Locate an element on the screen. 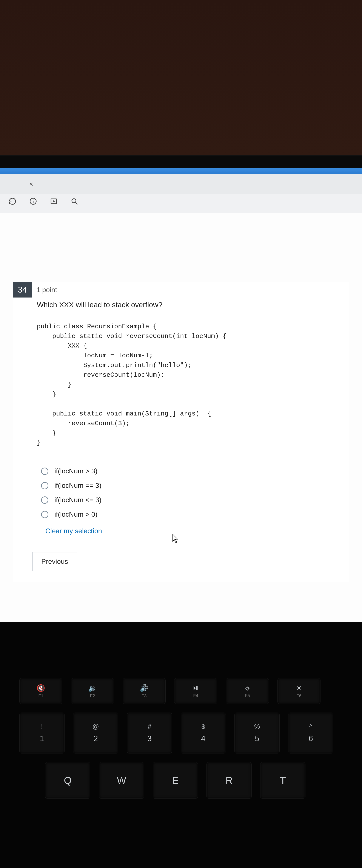 This screenshot has width=362, height=868. key-f6: ☀ F6 is located at coordinates (299, 691).